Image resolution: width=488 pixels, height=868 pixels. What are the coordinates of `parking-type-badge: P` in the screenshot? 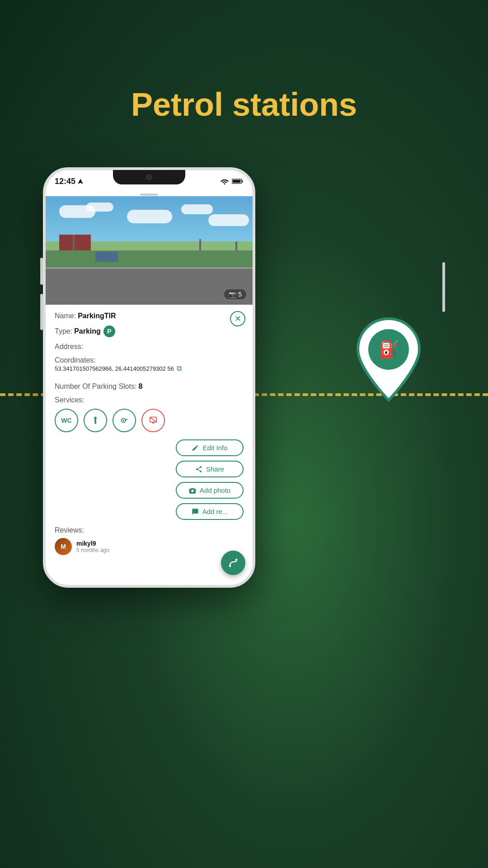 It's located at (109, 331).